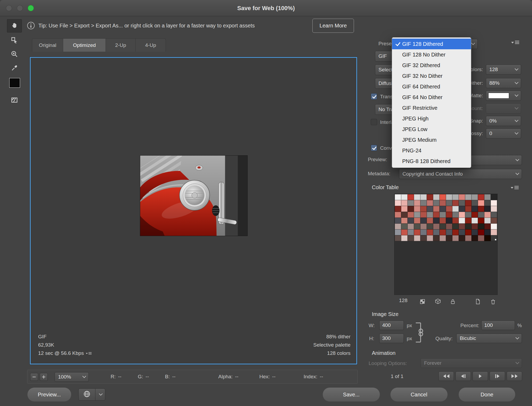  What do you see at coordinates (432, 76) in the screenshot?
I see `preset-option-gif-32-no-dither: GIF 32 No Dither` at bounding box center [432, 76].